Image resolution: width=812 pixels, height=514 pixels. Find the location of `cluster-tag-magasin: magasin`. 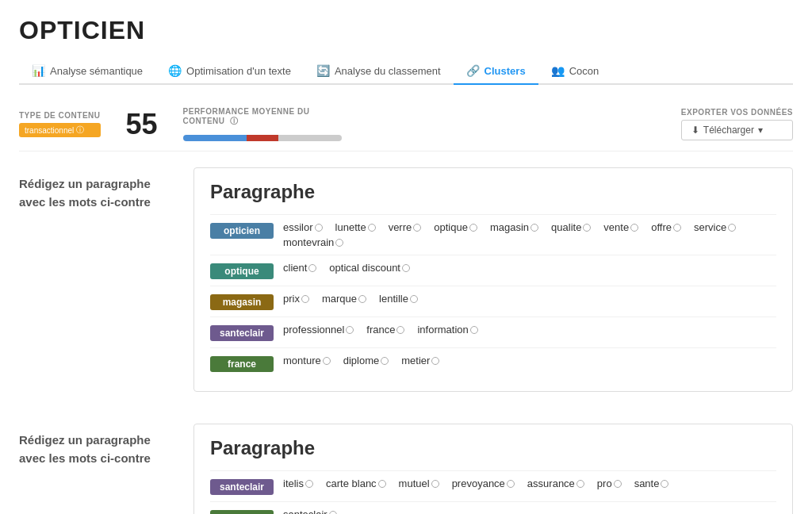

cluster-tag-magasin: magasin is located at coordinates (242, 302).